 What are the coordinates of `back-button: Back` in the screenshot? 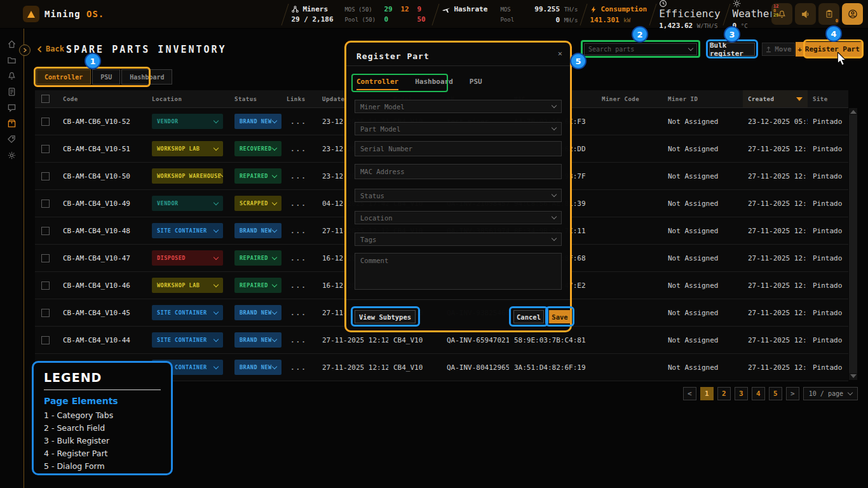 It's located at (51, 49).